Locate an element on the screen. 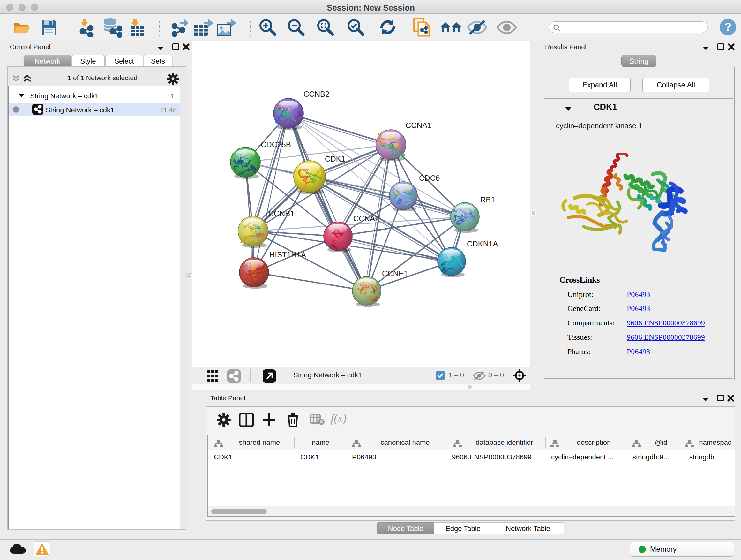  svg-text: CCNA1 is located at coordinates (419, 125).